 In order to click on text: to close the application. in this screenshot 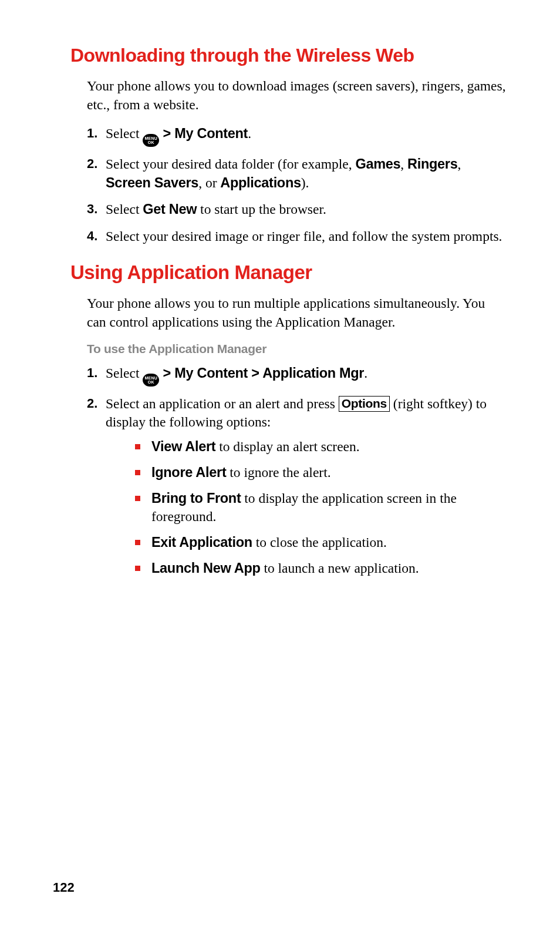, I will do `click(319, 542)`.